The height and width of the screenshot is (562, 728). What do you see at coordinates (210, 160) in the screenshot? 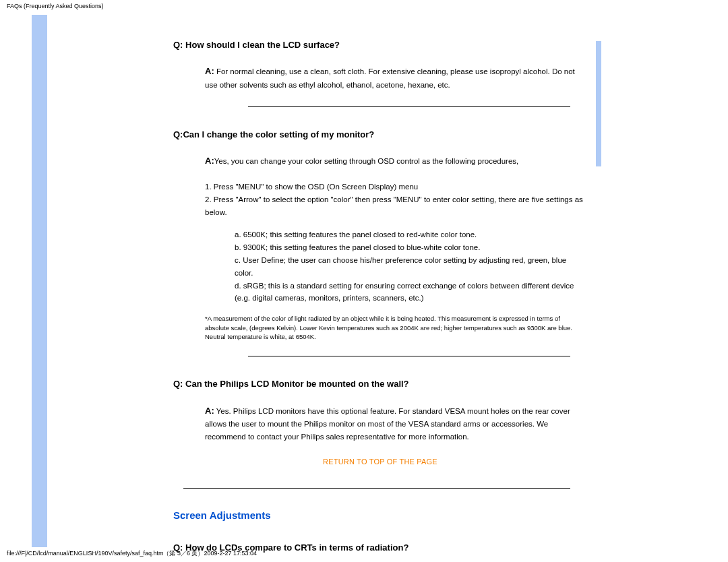
I see `faq2-a-label: A:` at bounding box center [210, 160].